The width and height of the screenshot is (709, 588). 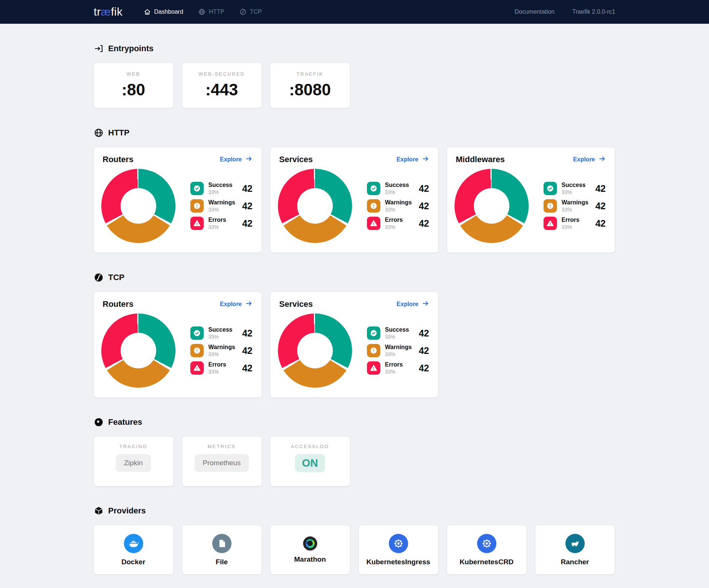 I want to click on main-nav: Dashboard HTTP TCP, so click(x=203, y=12).